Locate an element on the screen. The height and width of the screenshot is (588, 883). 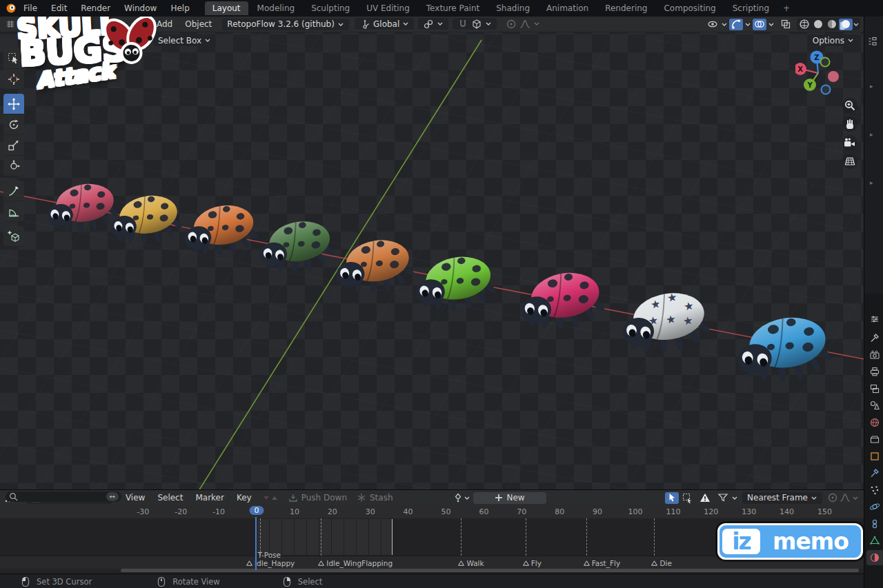
workspace-tab-scripting: Scripting is located at coordinates (751, 8).